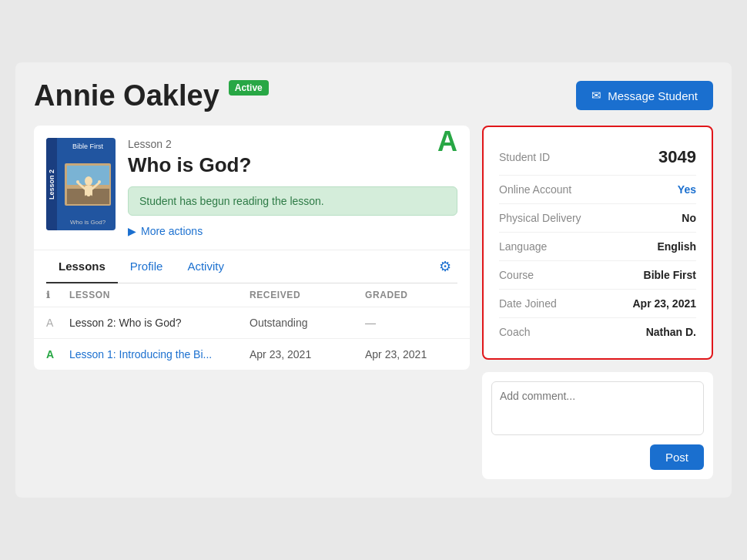 This screenshot has width=747, height=560. I want to click on tabs-section: Lessons Profile Activity ⚙, so click(252, 267).